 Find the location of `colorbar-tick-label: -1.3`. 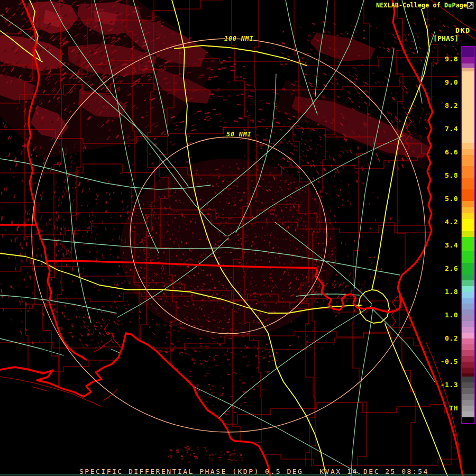

colorbar-tick-label: -1.3 is located at coordinates (444, 385).